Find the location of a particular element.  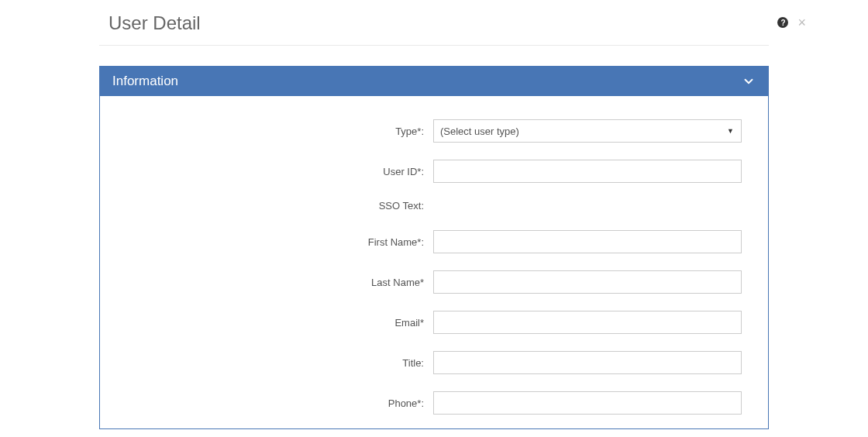

help-icon: ? is located at coordinates (783, 22).